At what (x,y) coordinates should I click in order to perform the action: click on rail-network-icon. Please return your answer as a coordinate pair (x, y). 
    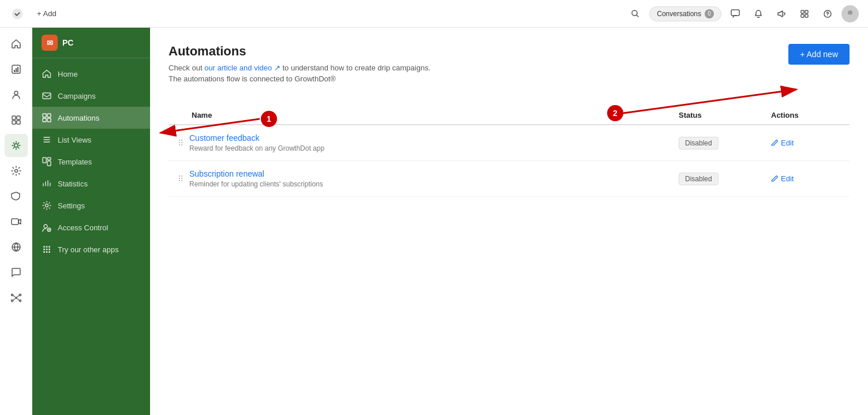
    Looking at the image, I should click on (16, 298).